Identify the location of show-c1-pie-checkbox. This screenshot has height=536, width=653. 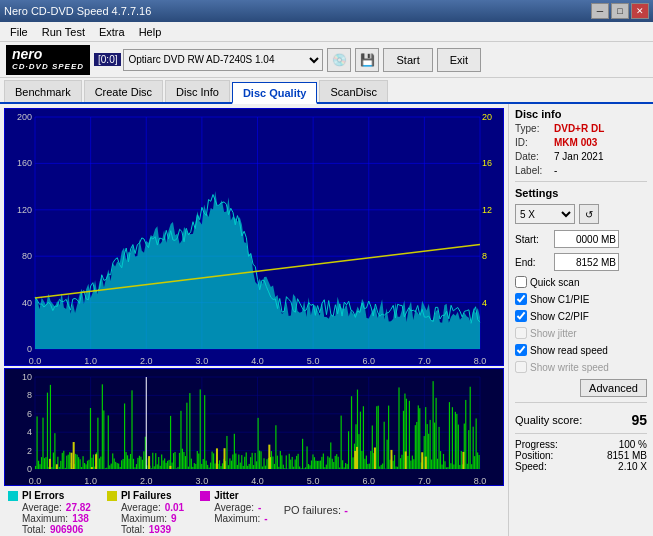
(521, 299).